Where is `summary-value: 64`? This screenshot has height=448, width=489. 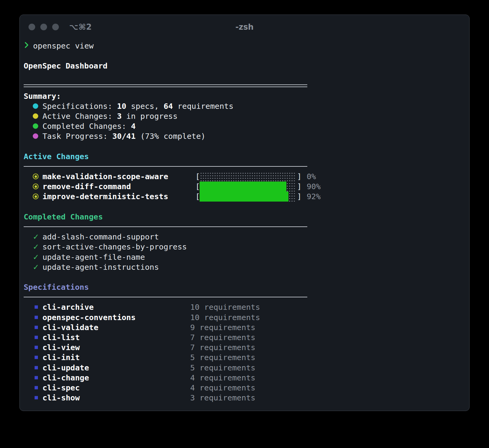 summary-value: 64 is located at coordinates (168, 106).